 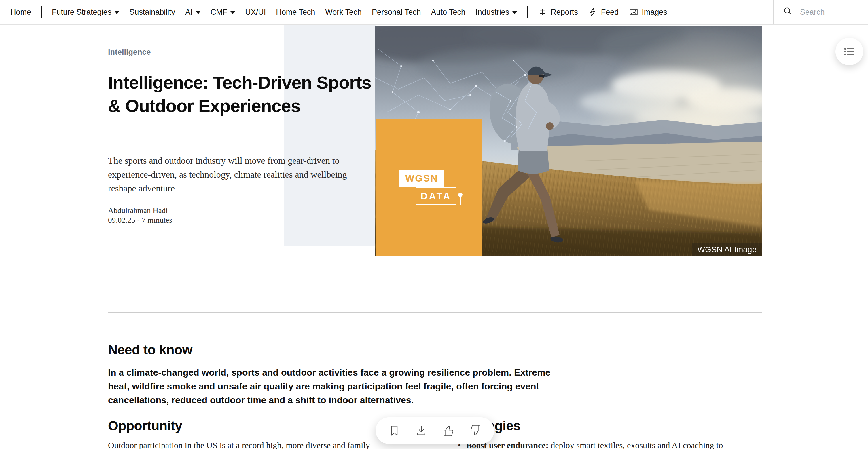 I want to click on nav-label: Future Strategies, so click(x=82, y=12).